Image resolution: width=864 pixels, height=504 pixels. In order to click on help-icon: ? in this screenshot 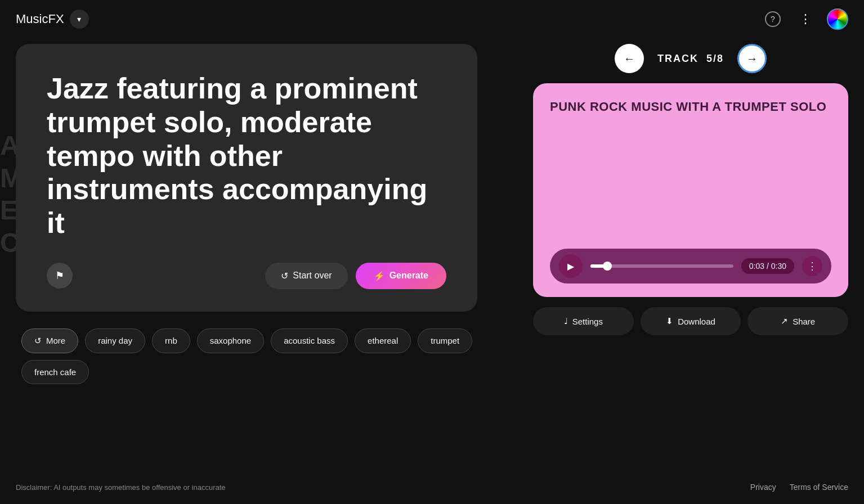, I will do `click(773, 19)`.